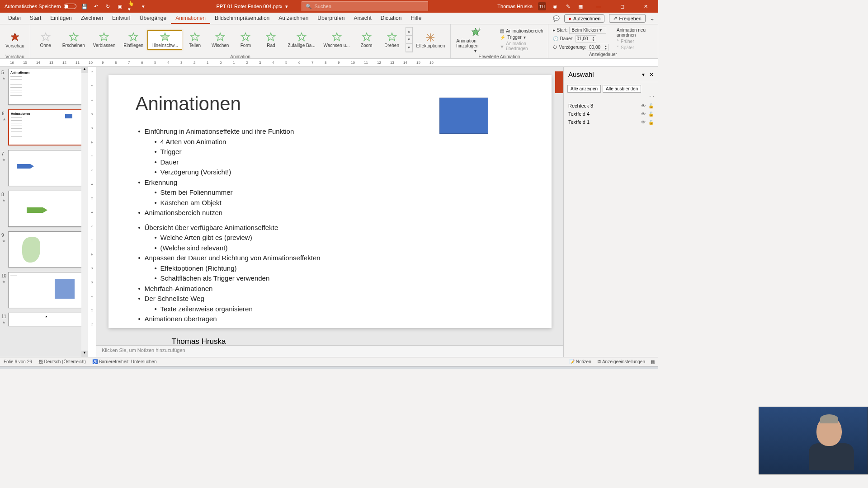 This screenshot has height=488, width=868. Describe the element at coordinates (621, 361) in the screenshot. I see `display-settings: 🖥 Anzeigeeinstellungen` at that location.